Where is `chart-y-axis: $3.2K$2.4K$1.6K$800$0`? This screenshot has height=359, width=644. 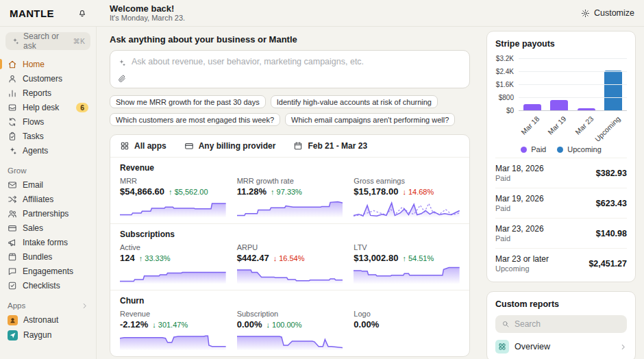 chart-y-axis: $3.2K$2.4K$1.6K$800$0 is located at coordinates (507, 84).